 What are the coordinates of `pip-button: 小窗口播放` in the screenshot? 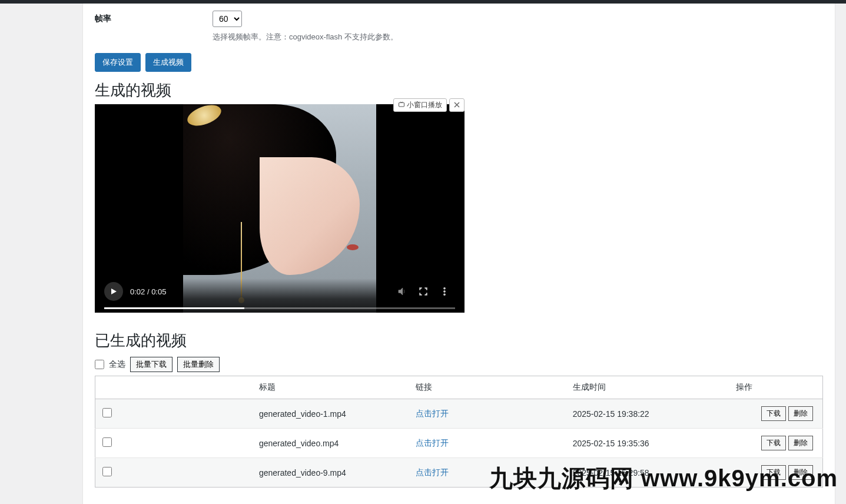 It's located at (420, 105).